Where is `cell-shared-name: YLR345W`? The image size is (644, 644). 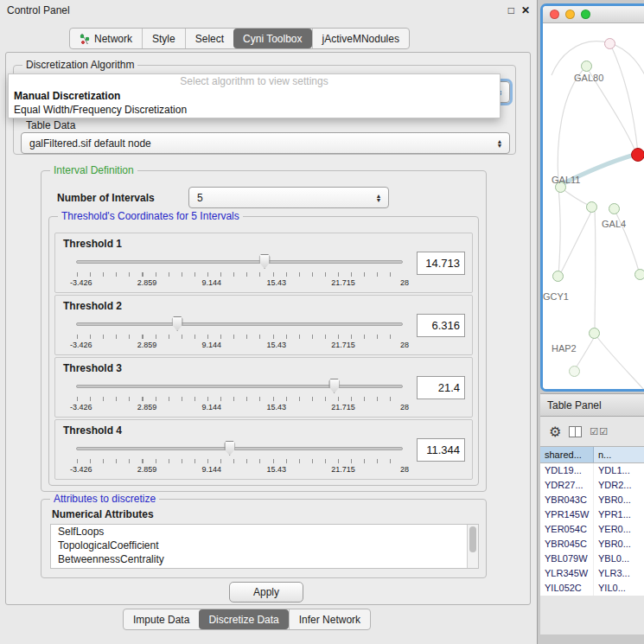 cell-shared-name: YLR345W is located at coordinates (567, 574).